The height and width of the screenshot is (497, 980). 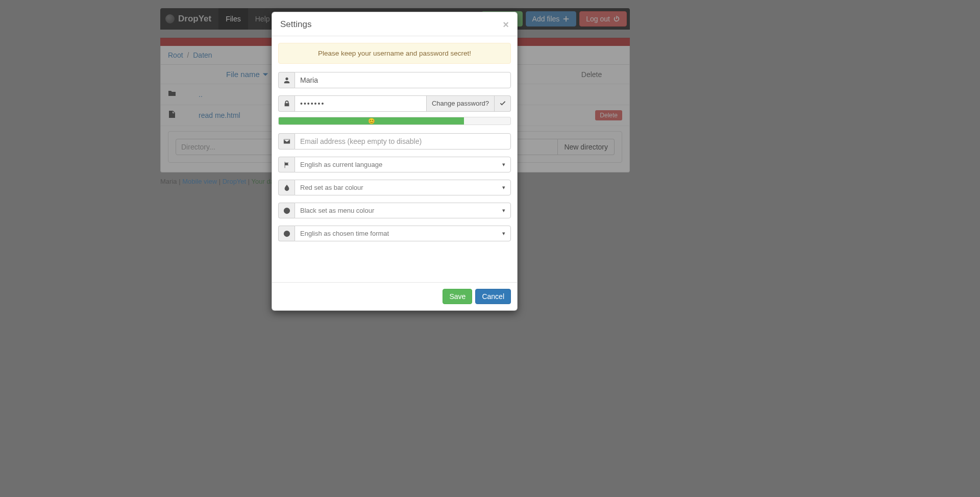 I want to click on password-strength-fill: 😊, so click(x=372, y=121).